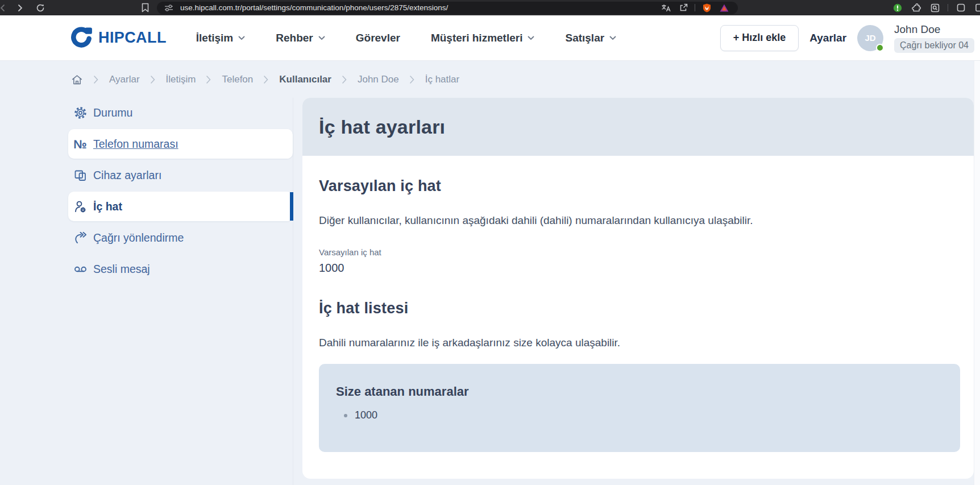 The image size is (980, 485). What do you see at coordinates (442, 80) in the screenshot?
I see `breadcrumb-item-ic-hatlar: İç hatlar` at bounding box center [442, 80].